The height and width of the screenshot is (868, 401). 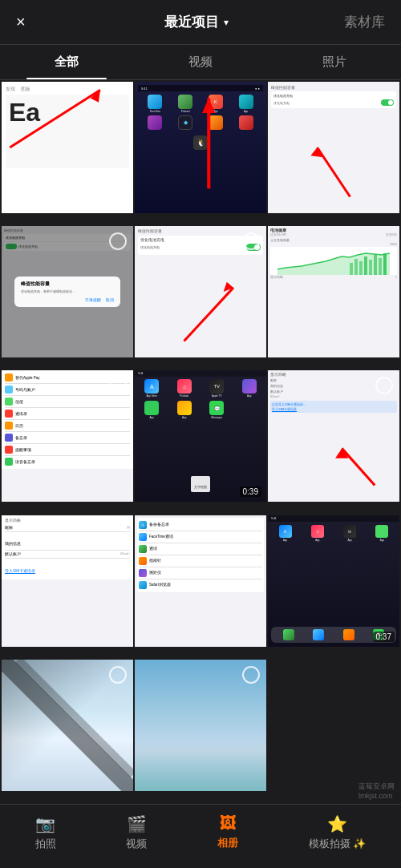 I want to click on nav-camera-label: 拍照, so click(x=46, y=844).